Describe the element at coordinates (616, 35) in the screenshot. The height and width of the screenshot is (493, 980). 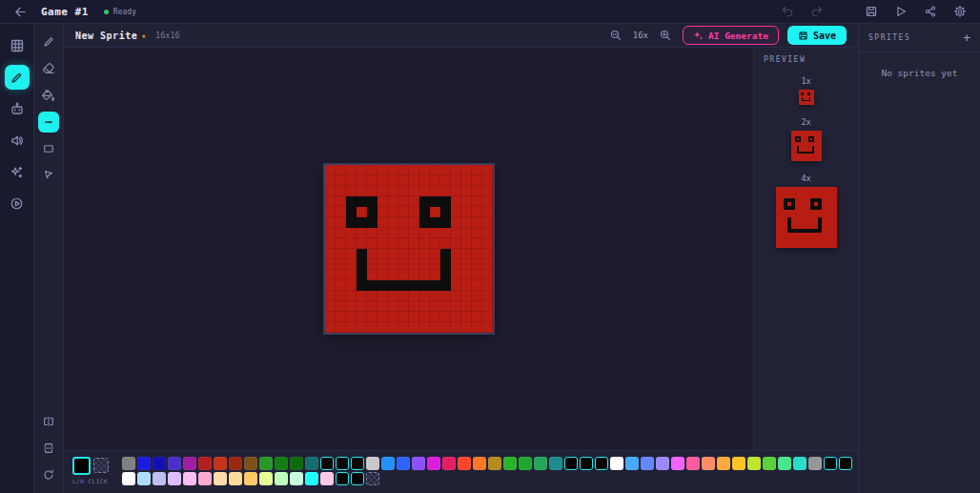
I see `zoom-out-button` at that location.